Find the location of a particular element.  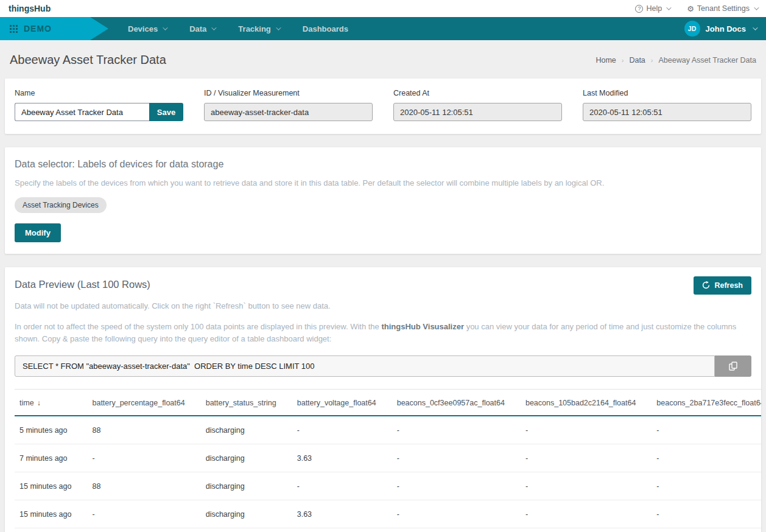

help-icon: ? is located at coordinates (639, 9).